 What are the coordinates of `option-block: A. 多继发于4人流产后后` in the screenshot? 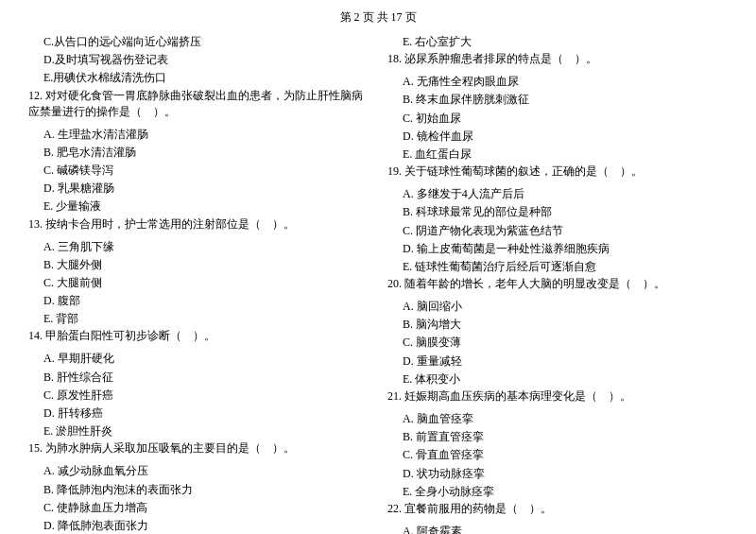 It's located at (558, 195).